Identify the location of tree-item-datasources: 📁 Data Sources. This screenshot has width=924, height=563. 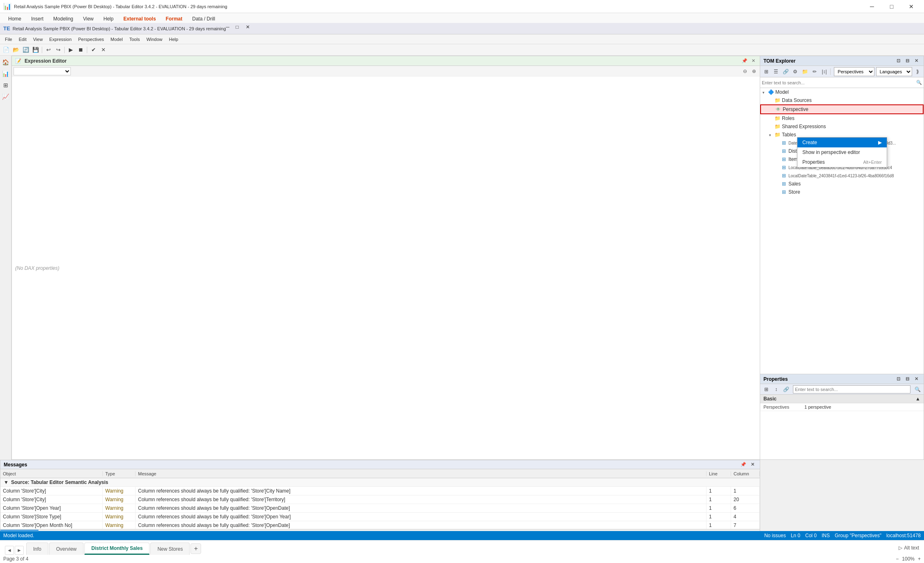
(842, 100).